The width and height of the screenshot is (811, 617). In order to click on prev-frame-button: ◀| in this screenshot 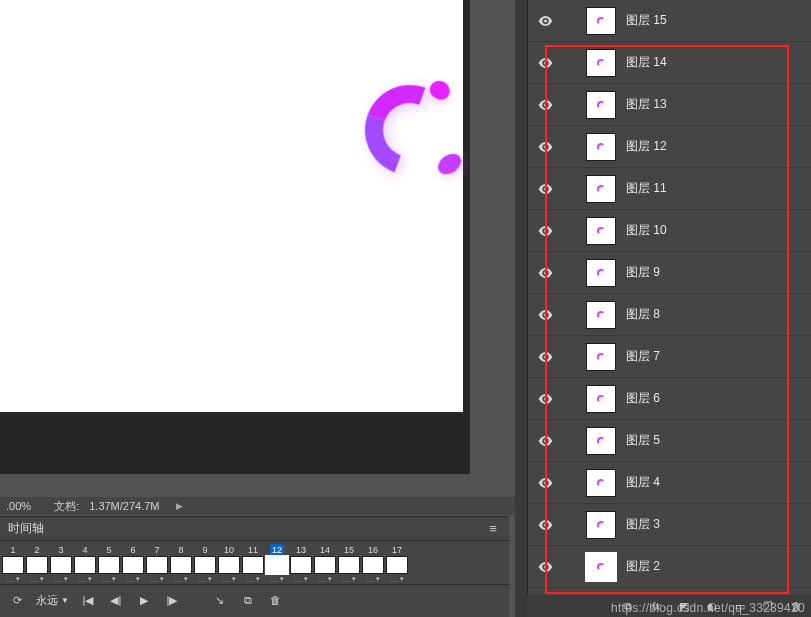, I will do `click(116, 600)`.